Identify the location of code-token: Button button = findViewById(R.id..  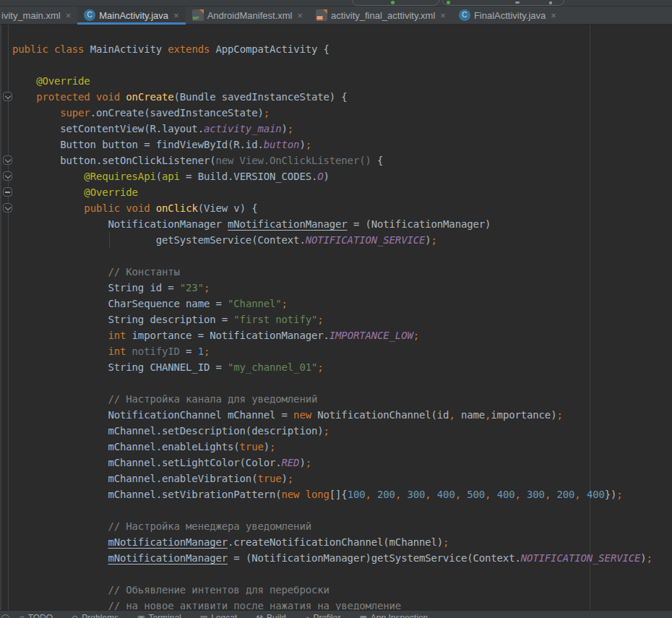
(138, 145).